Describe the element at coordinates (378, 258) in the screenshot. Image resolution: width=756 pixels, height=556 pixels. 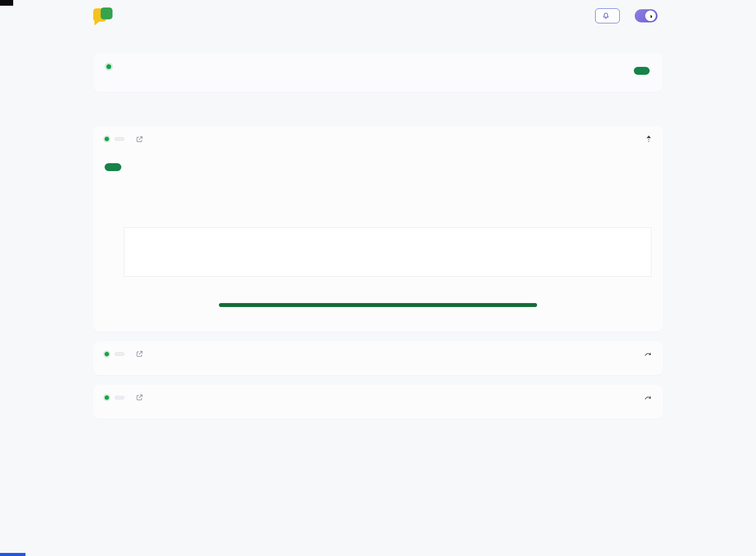
I see `response-chart` at that location.